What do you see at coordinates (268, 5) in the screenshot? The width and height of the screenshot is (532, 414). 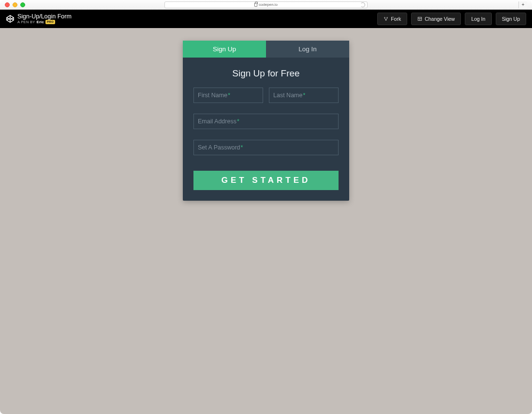 I see `address-url: codepen.io` at bounding box center [268, 5].